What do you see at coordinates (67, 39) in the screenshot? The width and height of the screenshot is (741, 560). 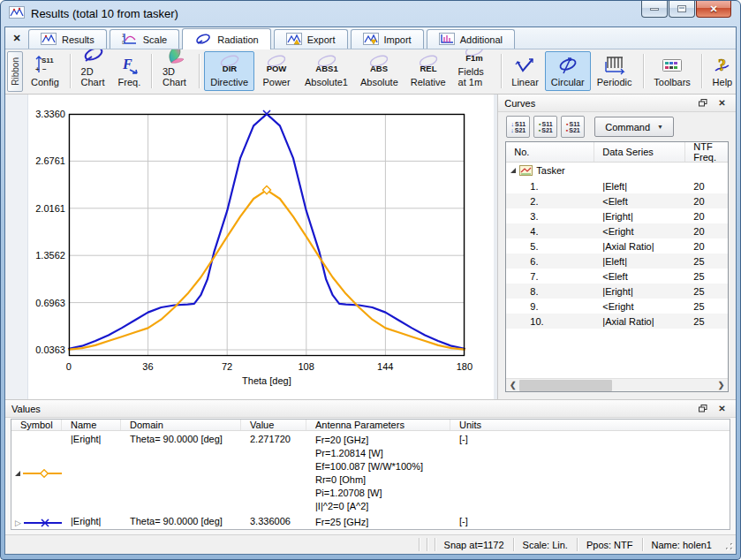 I see `tab-results: Results` at bounding box center [67, 39].